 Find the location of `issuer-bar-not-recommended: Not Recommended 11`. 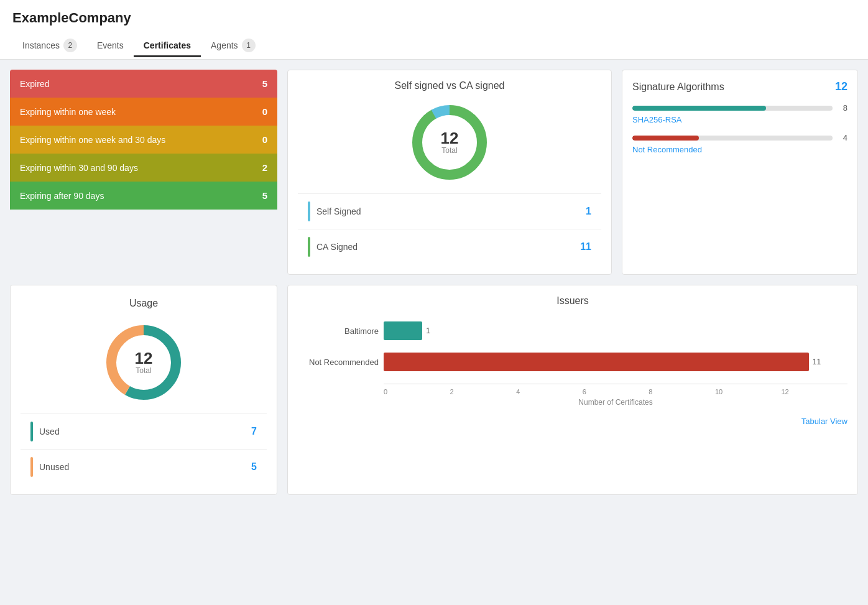

issuer-bar-not-recommended: Not Recommended 11 is located at coordinates (573, 362).